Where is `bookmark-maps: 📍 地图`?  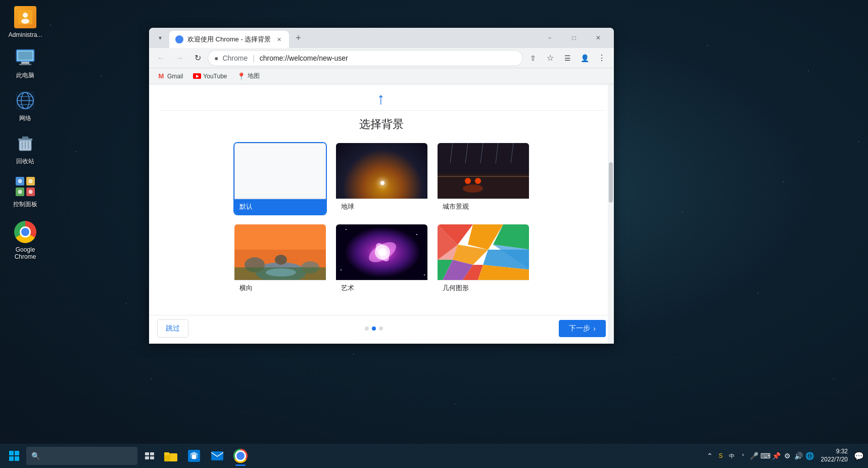 bookmark-maps: 📍 地图 is located at coordinates (249, 76).